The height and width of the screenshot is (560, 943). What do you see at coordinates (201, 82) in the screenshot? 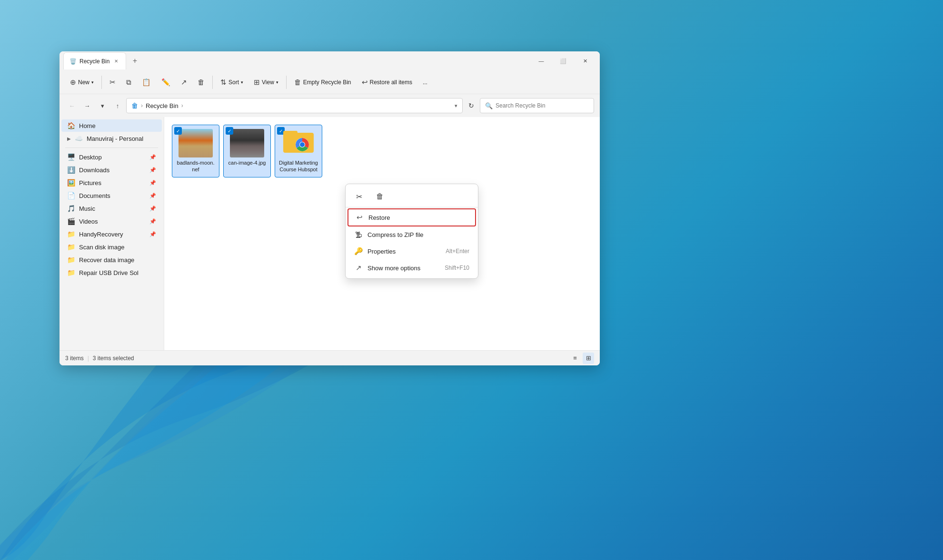
I see `delete-button: 🗑` at bounding box center [201, 82].